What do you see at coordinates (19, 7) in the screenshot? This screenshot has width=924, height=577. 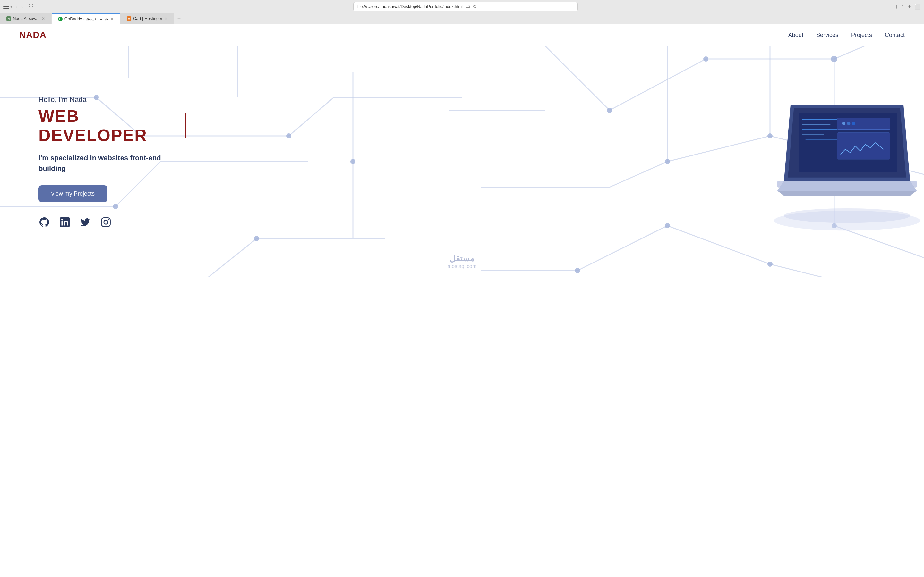 I see `nav-arrows: ‹ ›` at bounding box center [19, 7].